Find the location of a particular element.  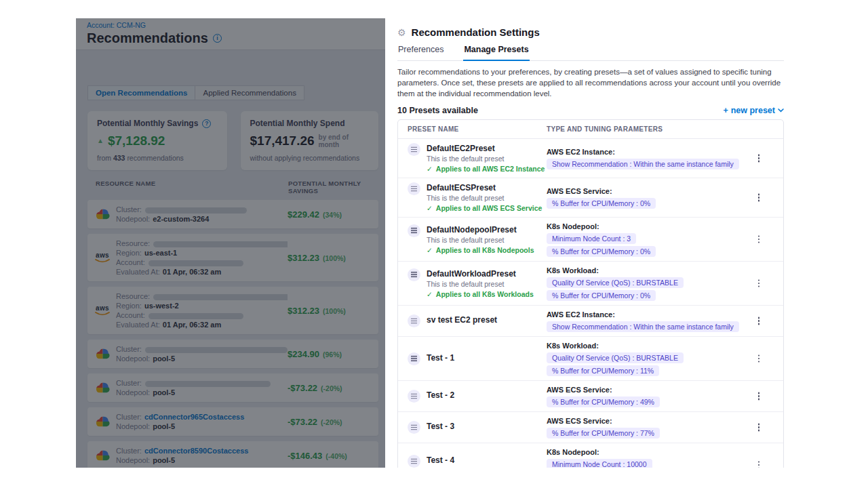

column-preset-name: PRESET NAME is located at coordinates (477, 129).